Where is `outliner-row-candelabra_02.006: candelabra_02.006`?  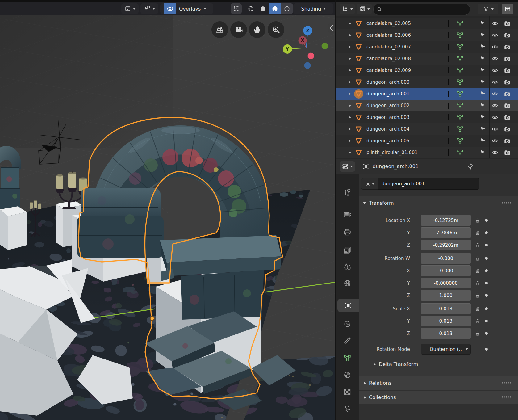 outliner-row-candelabra_02.006: candelabra_02.006 is located at coordinates (427, 35).